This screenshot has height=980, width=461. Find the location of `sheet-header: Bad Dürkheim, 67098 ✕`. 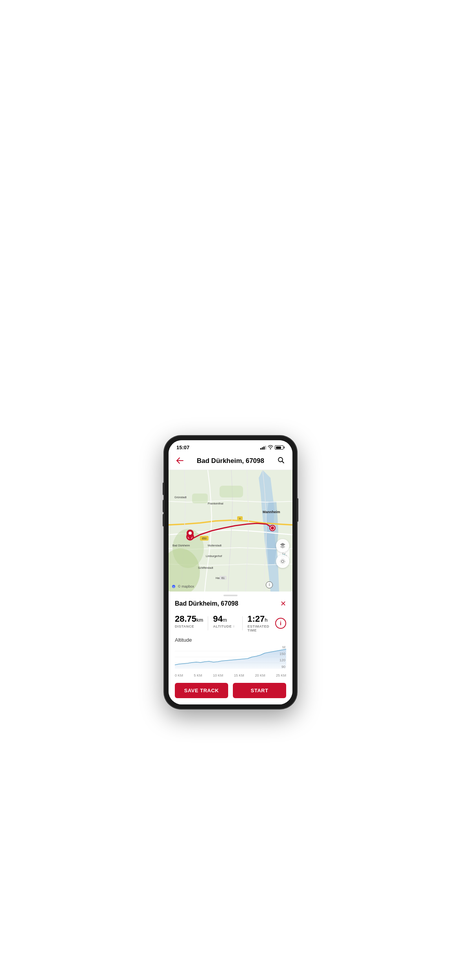

sheet-header: Bad Dürkheim, 67098 ✕ is located at coordinates (230, 604).